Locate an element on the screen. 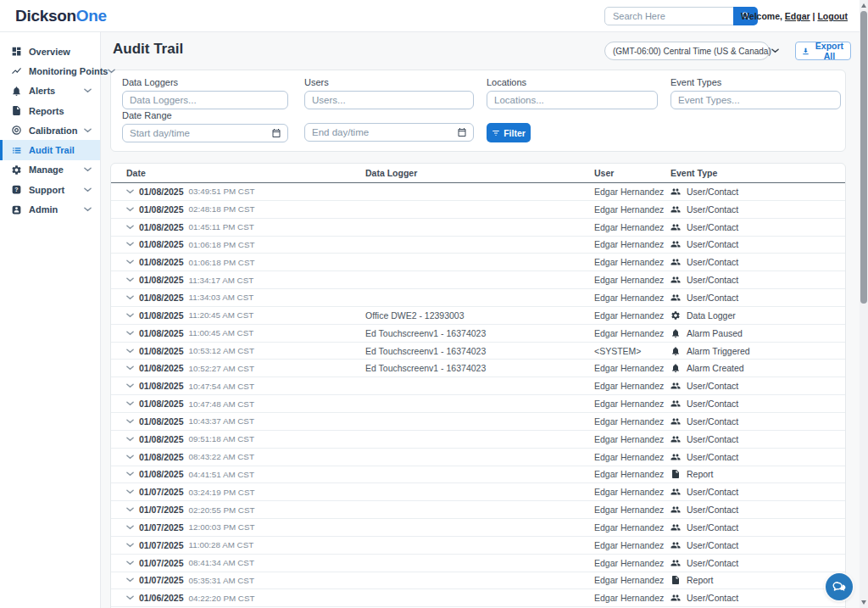  table-row: 01/08/2025 10:47:48 AM CST Edgar Hernand… is located at coordinates (478, 404).